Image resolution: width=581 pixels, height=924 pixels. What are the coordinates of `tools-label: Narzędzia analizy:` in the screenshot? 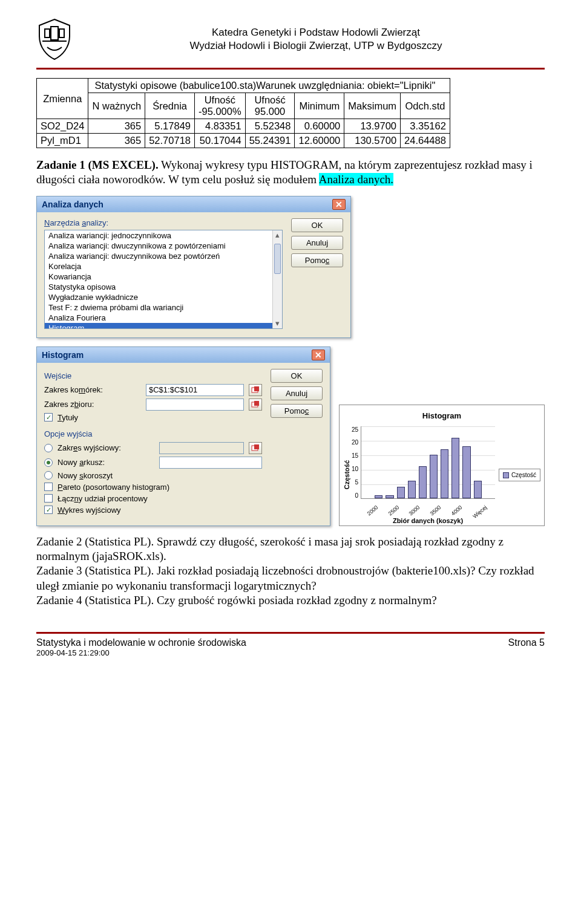 It's located at (163, 223).